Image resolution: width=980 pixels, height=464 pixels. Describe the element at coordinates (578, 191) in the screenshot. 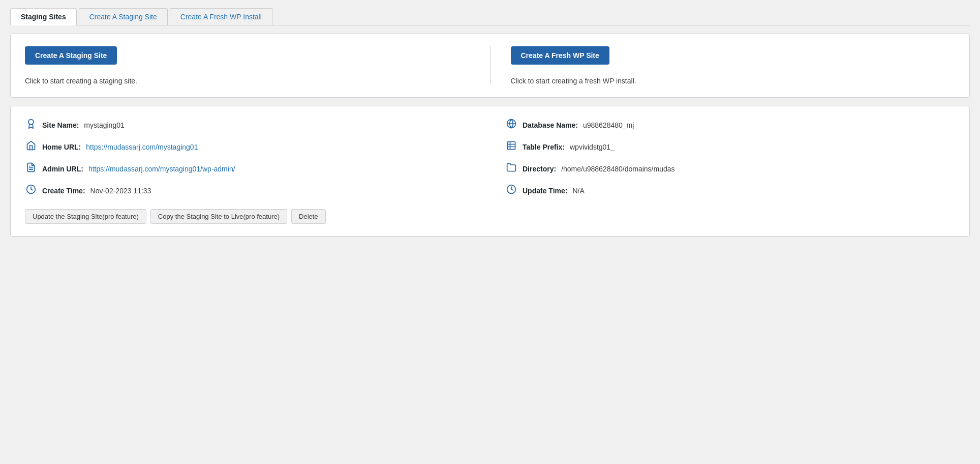

I see `update-time-value: N/A` at that location.